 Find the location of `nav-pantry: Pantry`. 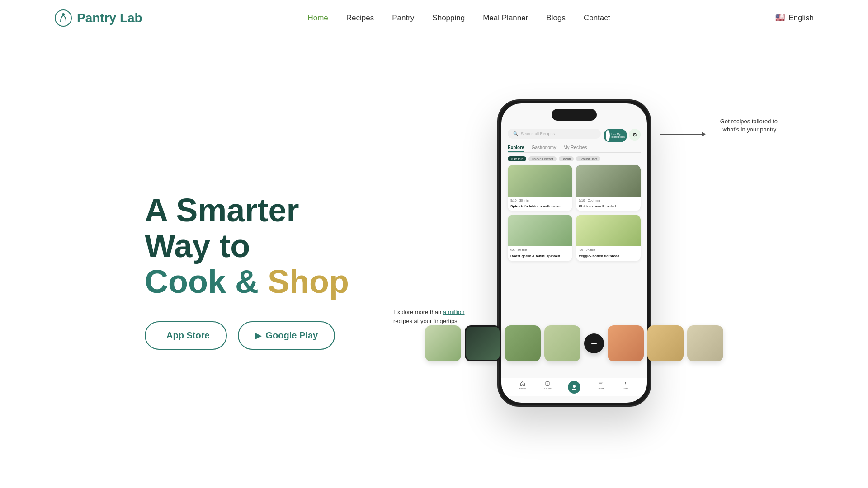

nav-pantry: Pantry is located at coordinates (403, 18).